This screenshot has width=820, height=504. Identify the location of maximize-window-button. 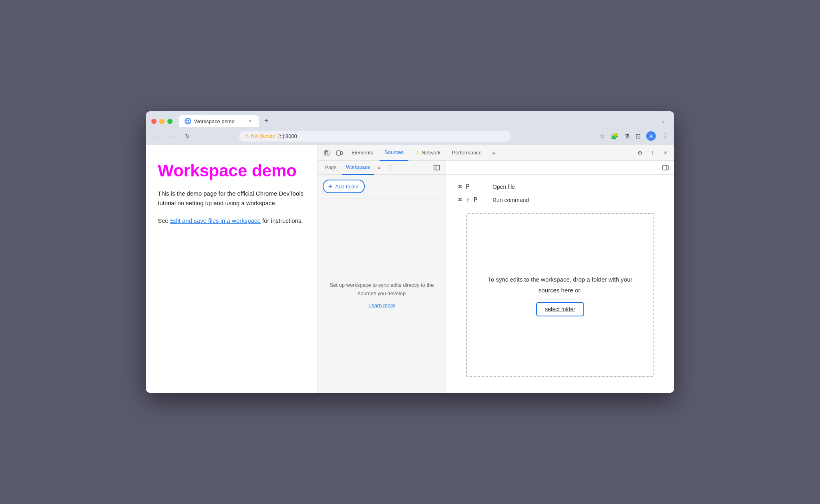
(170, 122).